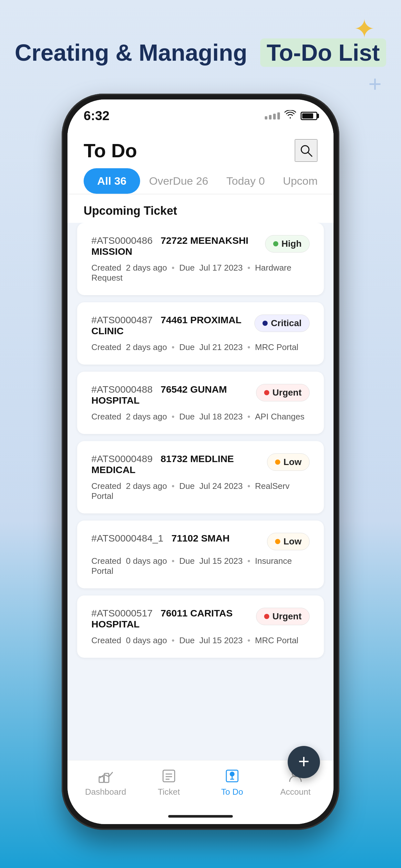  I want to click on ticket-meta: Created 2 days ago • Due Jul 17 2023 • H…, so click(201, 273).